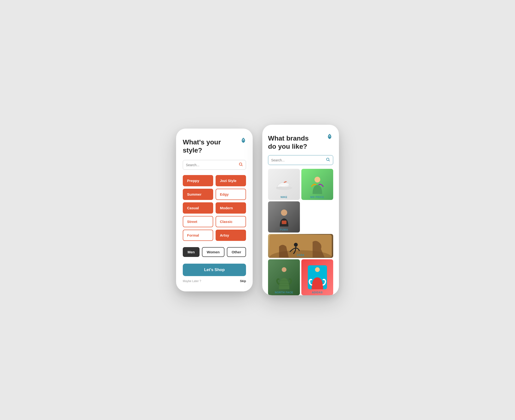  Describe the element at coordinates (301, 232) in the screenshot. I see `brands-grid: NIKE MR PRICE` at that location.